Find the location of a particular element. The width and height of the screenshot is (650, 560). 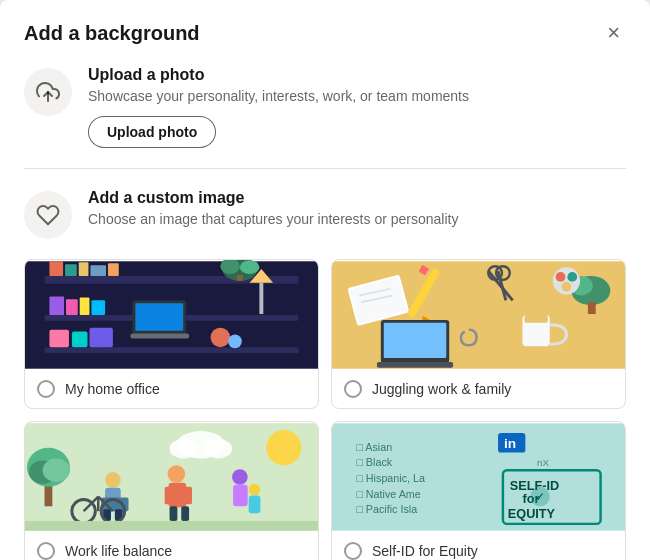

svg-text: □ Asian is located at coordinates (374, 447).